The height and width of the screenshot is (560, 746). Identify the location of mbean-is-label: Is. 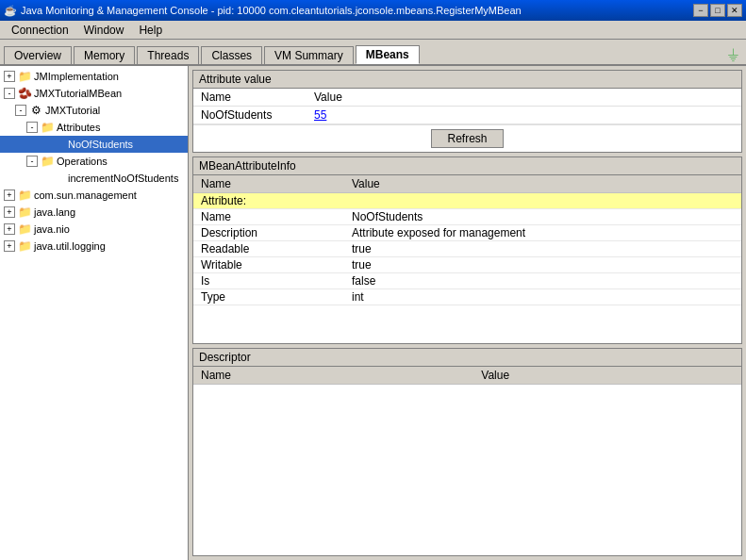
(269, 281).